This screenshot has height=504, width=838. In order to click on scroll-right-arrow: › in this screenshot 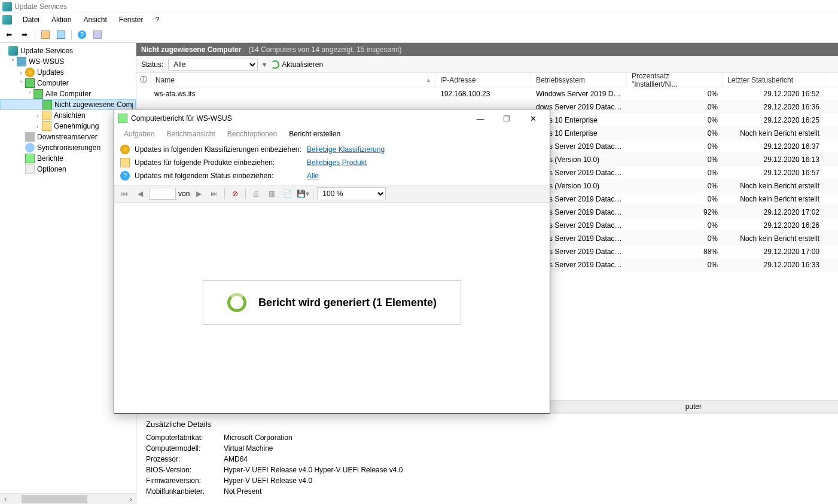, I will do `click(131, 499)`.